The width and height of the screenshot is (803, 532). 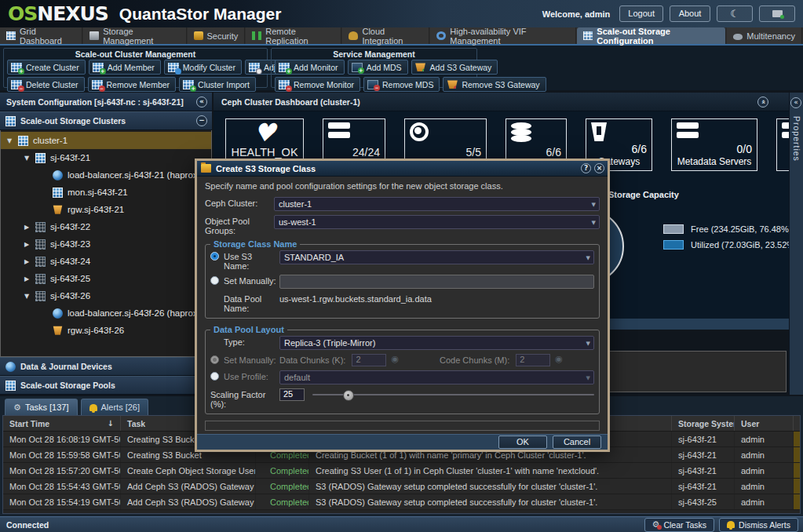 I want to click on osd-icon, so click(x=521, y=133).